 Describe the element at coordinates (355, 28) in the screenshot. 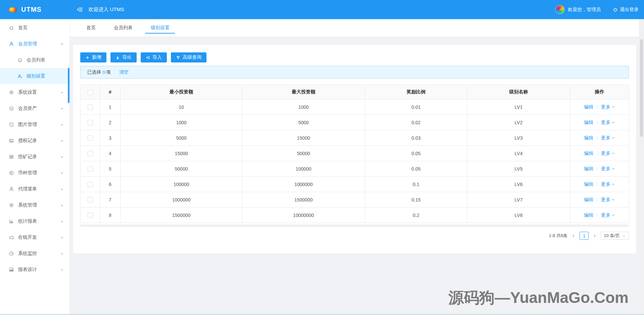

I see `page-tabs: 首页会员列表级别设置` at that location.